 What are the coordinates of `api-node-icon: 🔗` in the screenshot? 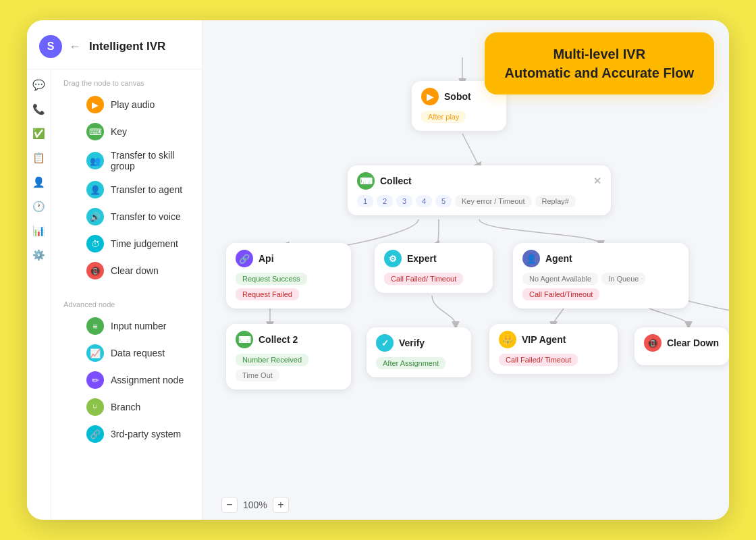 It's located at (244, 259).